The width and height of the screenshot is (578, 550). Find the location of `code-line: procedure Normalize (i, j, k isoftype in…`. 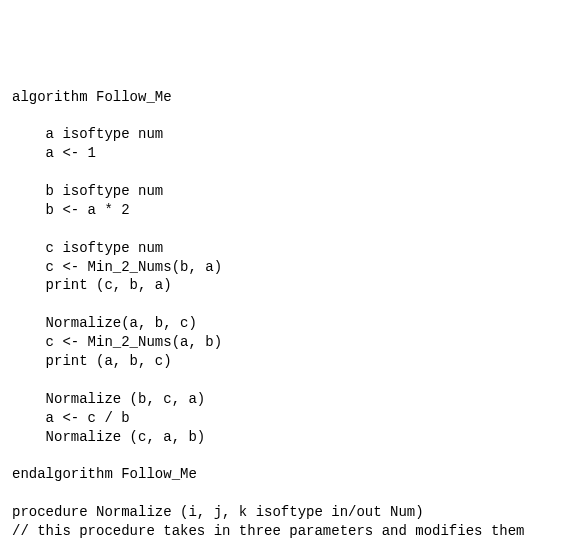

code-line: procedure Normalize (i, j, k isoftype in… is located at coordinates (218, 512).